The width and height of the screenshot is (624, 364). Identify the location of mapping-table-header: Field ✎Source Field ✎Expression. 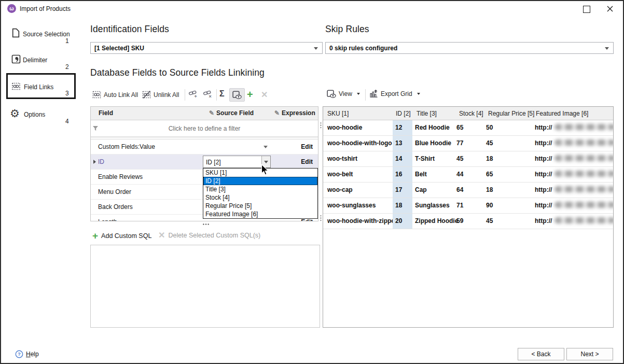
(204, 114).